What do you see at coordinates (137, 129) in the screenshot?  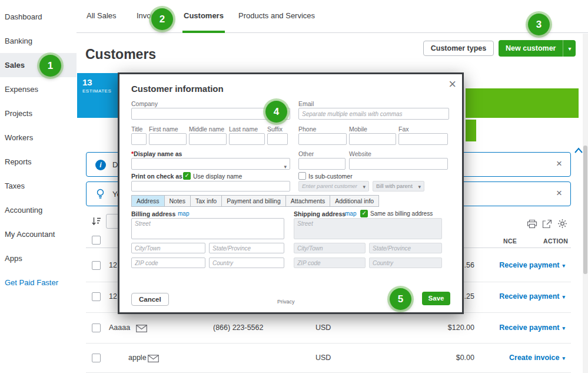 I see `title-label: Title` at bounding box center [137, 129].